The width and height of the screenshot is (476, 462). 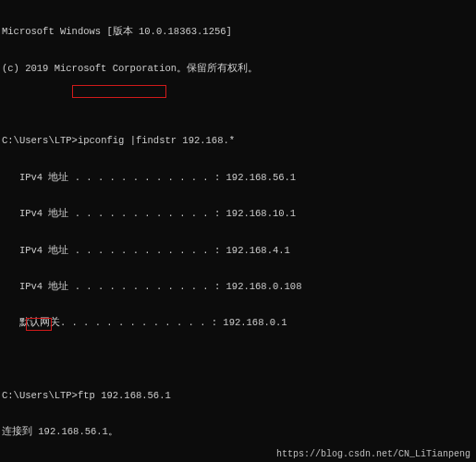 I want to click on ipconfig-cmd-line: C:\Users\LTP>ipconfig |findstr 192.168.*, so click(x=238, y=140).